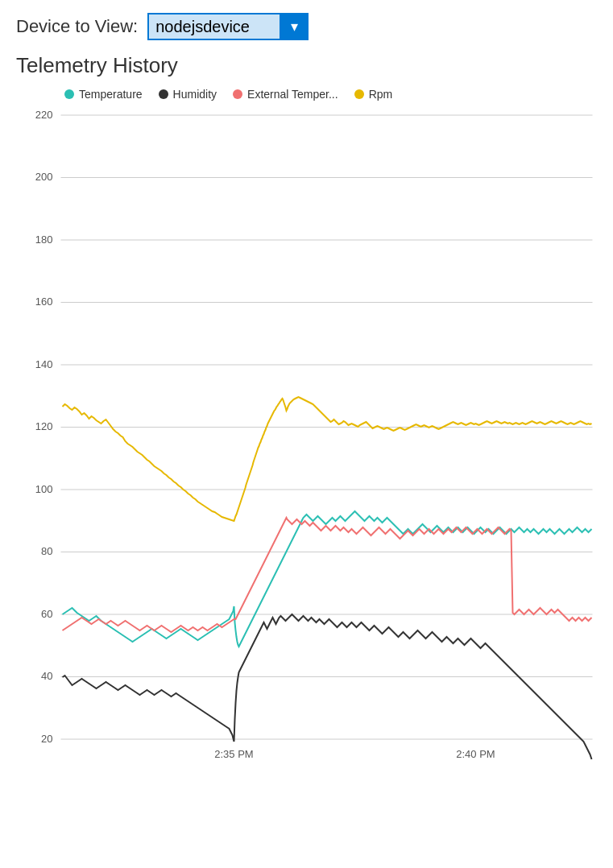 The height and width of the screenshot is (868, 613). I want to click on humidity-color-dot, so click(164, 94).